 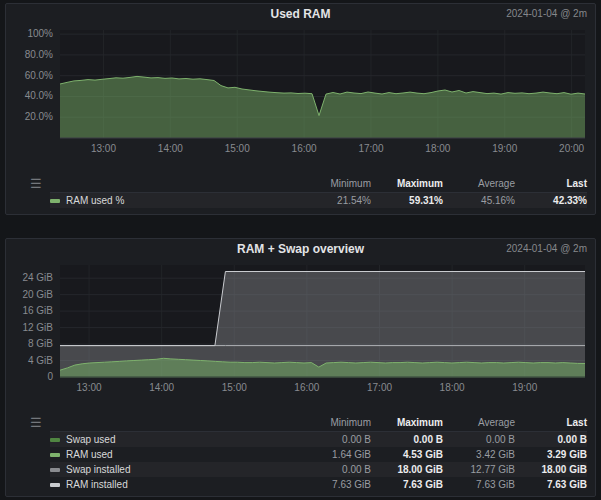 I want to click on legend-table: MinimumMaximumAverageLastSwap used0.00 B…, so click(x=318, y=454).